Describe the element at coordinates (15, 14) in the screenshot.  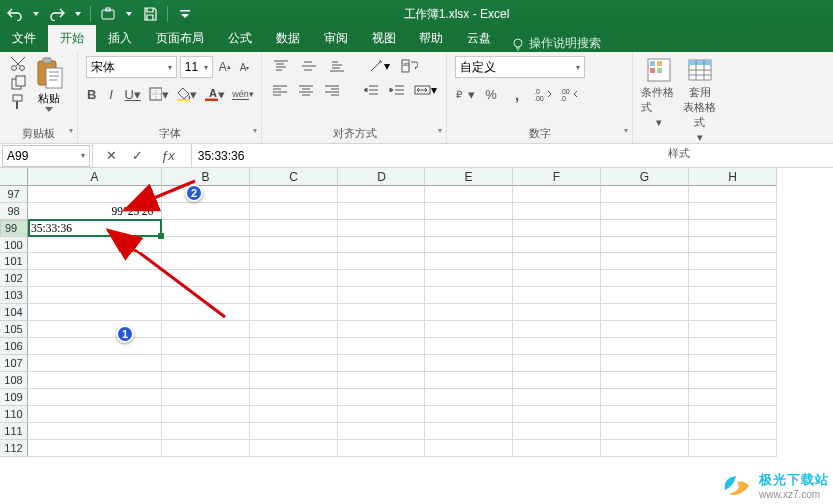
I see `undo-icon` at that location.